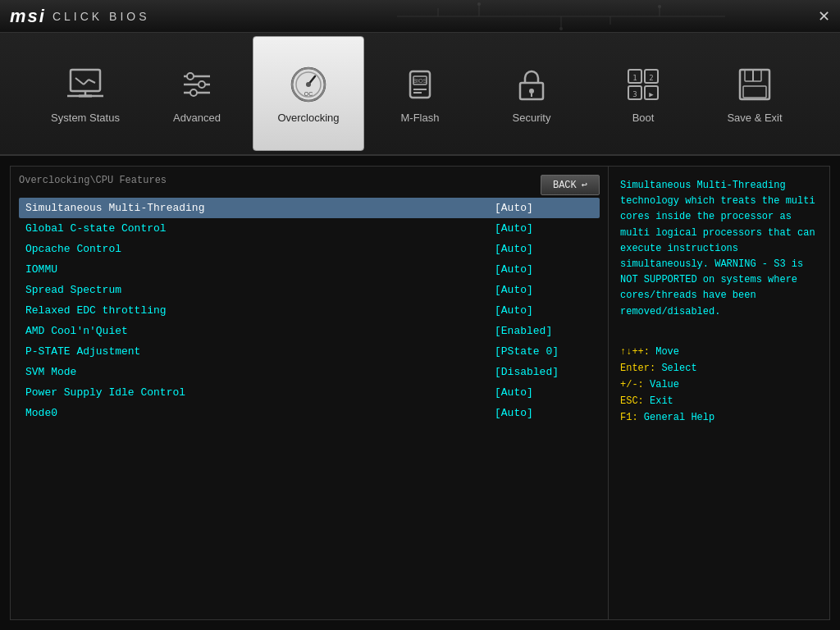 The width and height of the screenshot is (840, 630). Describe the element at coordinates (676, 368) in the screenshot. I see `key-hint-desc: Select` at that location.